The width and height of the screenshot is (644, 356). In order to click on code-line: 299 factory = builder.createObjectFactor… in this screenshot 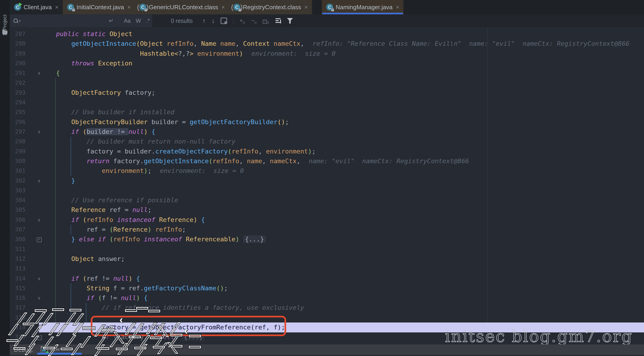, I will do `click(327, 151)`.